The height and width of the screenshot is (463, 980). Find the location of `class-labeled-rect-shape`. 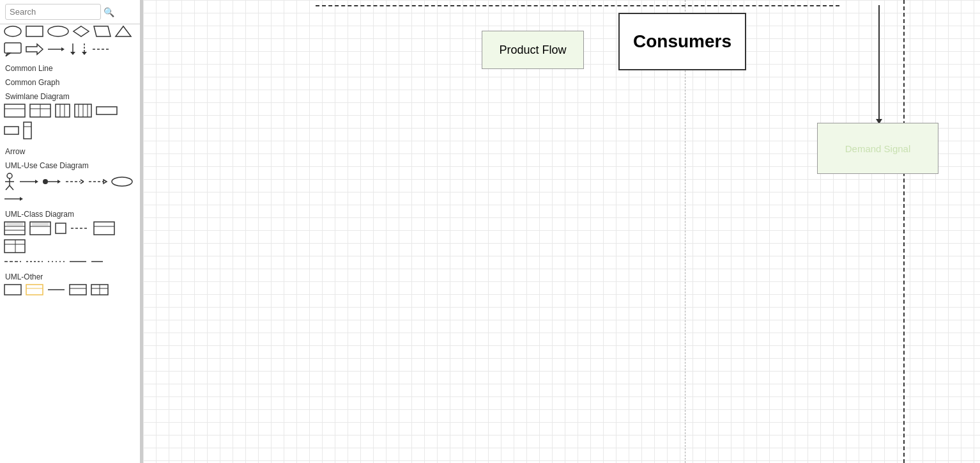

class-labeled-rect-shape is located at coordinates (104, 228).